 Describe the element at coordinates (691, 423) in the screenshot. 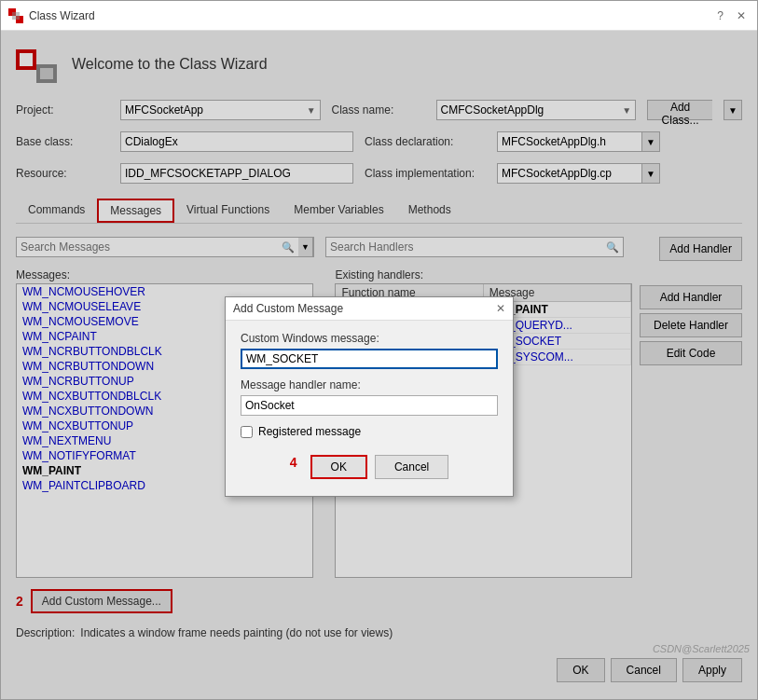

I see `buttons-panel: Add Handler Delete Handler Edit Code` at that location.